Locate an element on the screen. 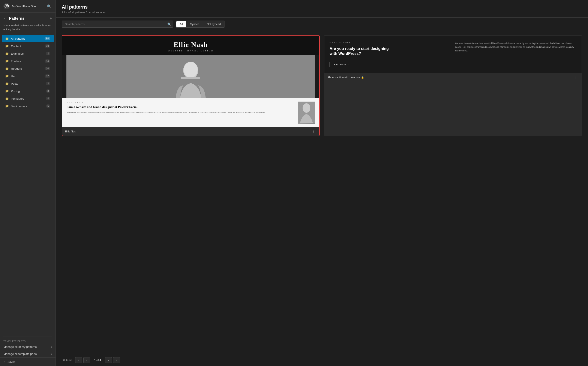  pattern-label-text: Ellie Nash is located at coordinates (71, 132).